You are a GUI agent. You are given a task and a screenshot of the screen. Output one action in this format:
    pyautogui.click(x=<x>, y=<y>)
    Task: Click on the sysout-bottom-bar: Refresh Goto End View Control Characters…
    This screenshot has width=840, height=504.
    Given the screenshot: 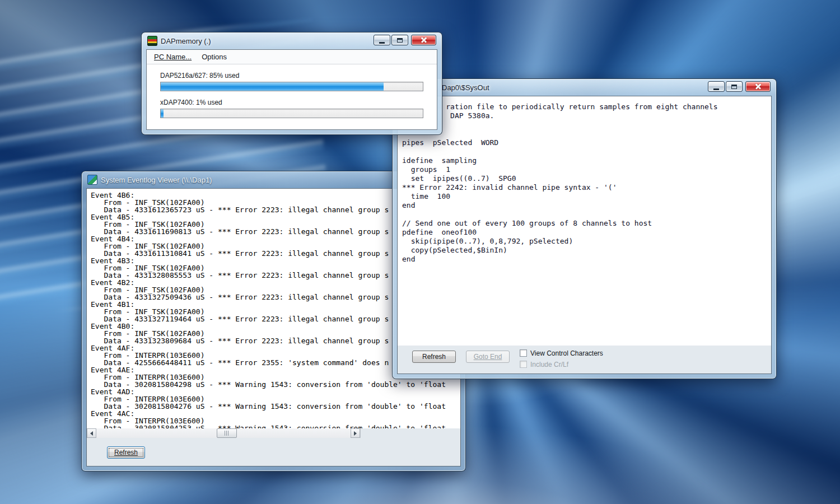 What is the action you would take?
    pyautogui.click(x=585, y=360)
    